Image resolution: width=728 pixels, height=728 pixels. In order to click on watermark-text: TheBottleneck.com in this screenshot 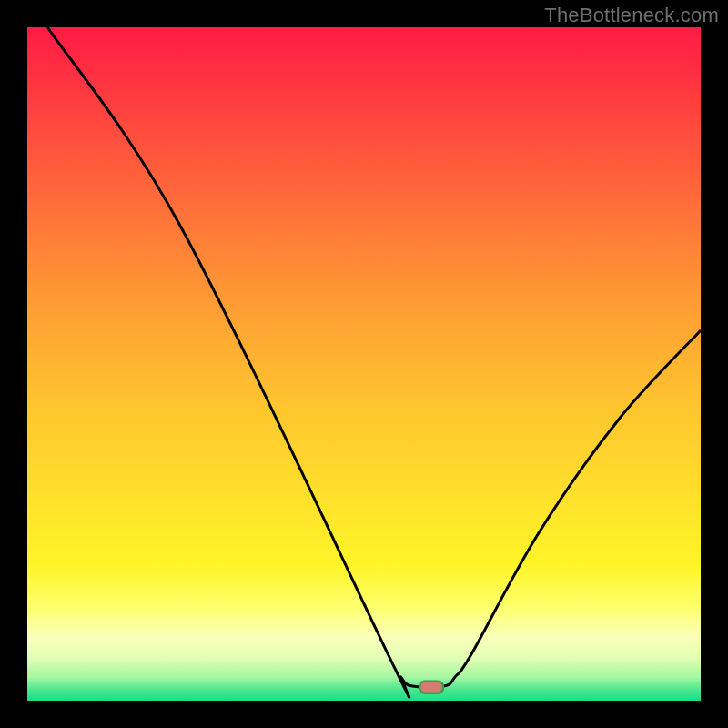, I will do `click(632, 15)`.